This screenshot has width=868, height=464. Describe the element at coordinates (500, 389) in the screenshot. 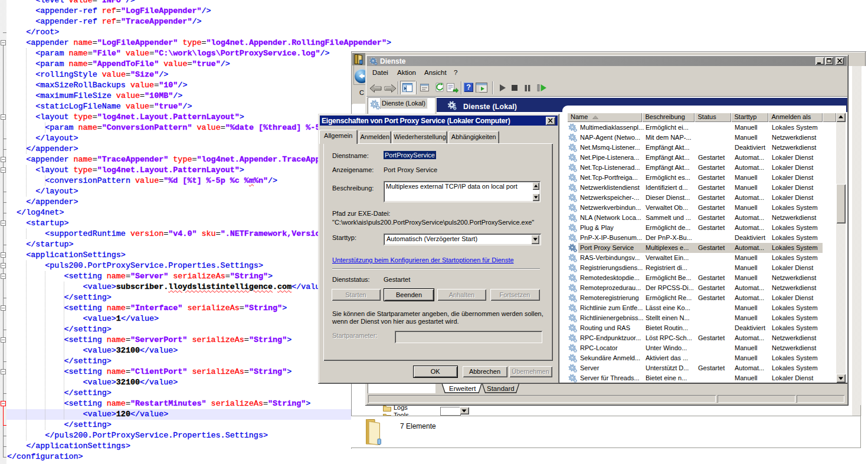

I see `svg-text: Standard` at that location.